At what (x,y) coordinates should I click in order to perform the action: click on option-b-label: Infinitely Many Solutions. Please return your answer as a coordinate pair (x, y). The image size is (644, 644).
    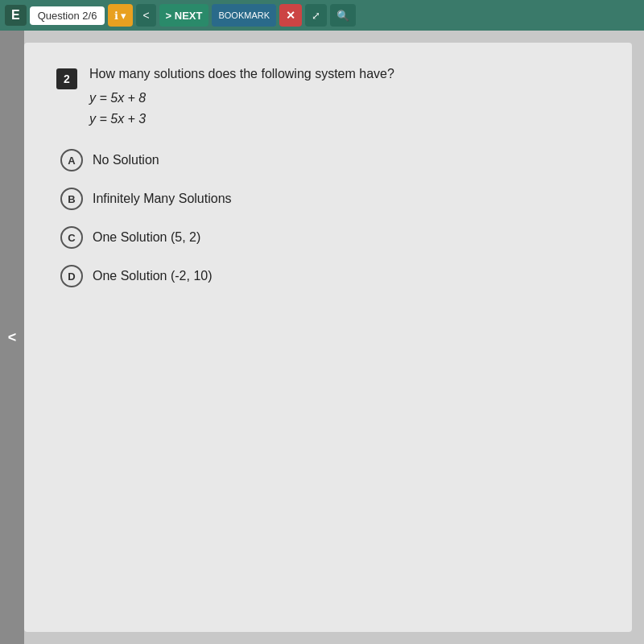
    Looking at the image, I should click on (163, 199).